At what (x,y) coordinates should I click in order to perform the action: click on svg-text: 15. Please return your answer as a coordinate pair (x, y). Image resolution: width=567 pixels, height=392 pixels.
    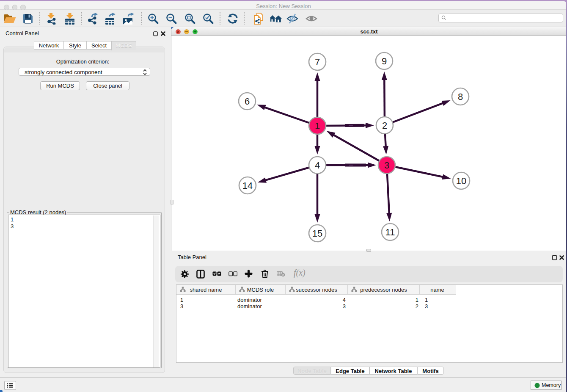
    Looking at the image, I should click on (317, 234).